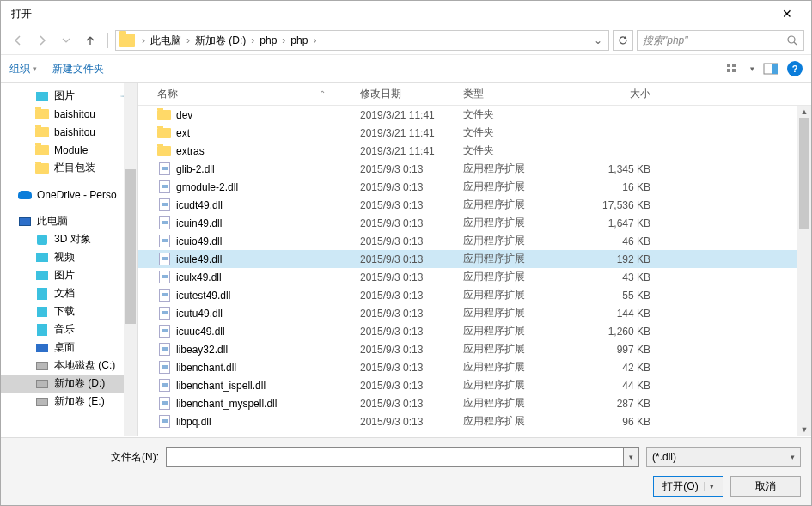  What do you see at coordinates (474, 223) in the screenshot?
I see `file-row: icuin49.dll2015/9/3 0:13应用程序扩展1,647 KB` at bounding box center [474, 223].